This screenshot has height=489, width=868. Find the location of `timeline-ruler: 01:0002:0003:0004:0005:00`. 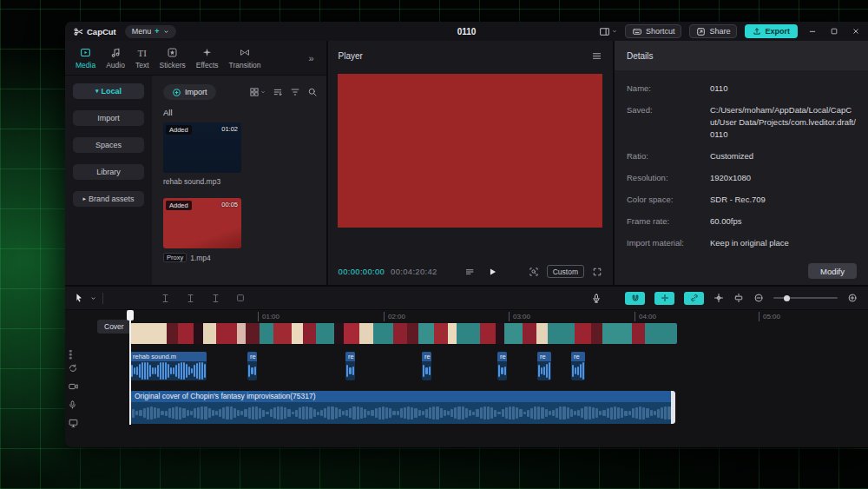

timeline-ruler: 01:0002:0003:0004:0005:00 is located at coordinates (467, 316).